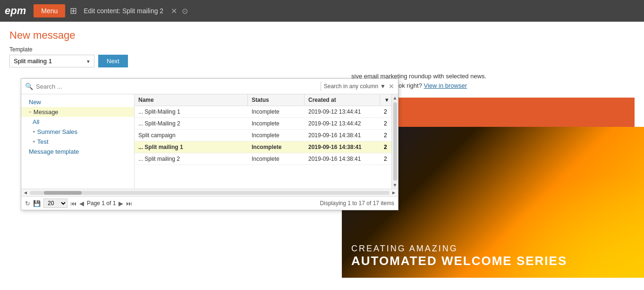  Describe the element at coordinates (35, 102) in the screenshot. I see `tree-item-label: New` at that location.